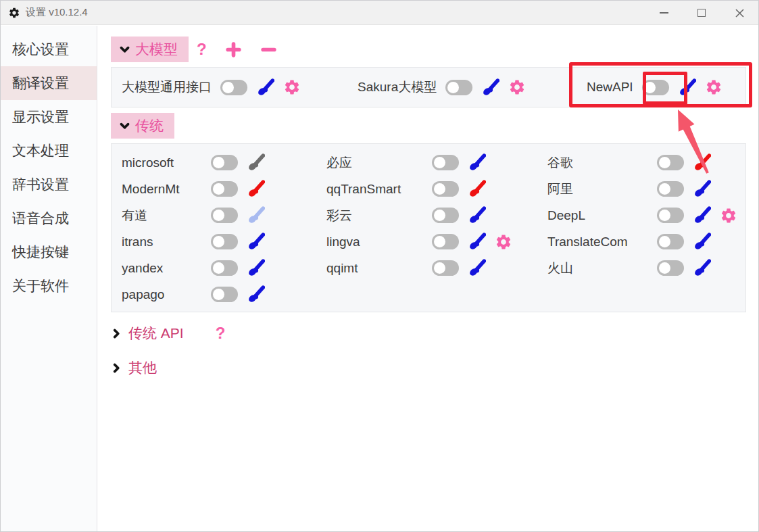 The width and height of the screenshot is (759, 532). What do you see at coordinates (597, 268) in the screenshot?
I see `service-label: 火山` at bounding box center [597, 268].